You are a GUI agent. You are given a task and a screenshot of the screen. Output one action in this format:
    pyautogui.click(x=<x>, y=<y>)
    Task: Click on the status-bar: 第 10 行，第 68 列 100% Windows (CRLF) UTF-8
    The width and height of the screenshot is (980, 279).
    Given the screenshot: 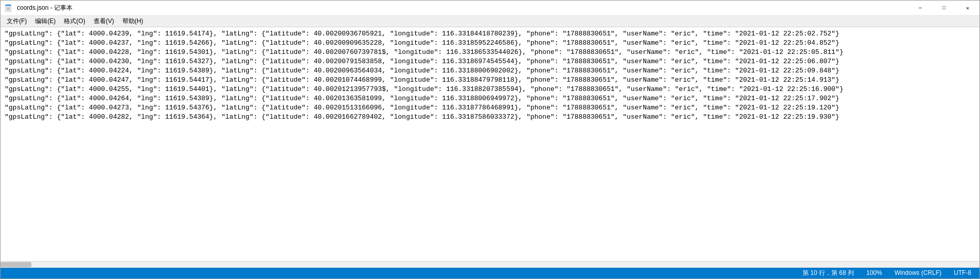 What is the action you would take?
    pyautogui.click(x=490, y=273)
    